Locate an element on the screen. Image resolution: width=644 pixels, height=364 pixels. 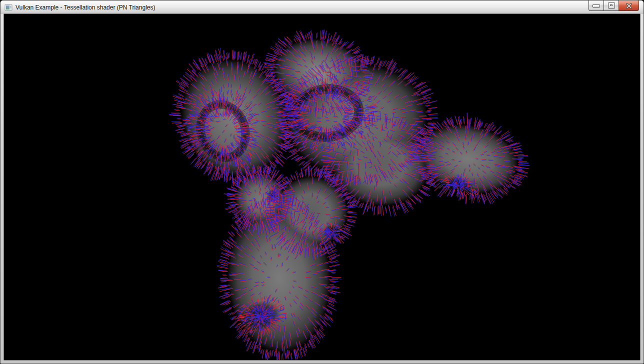
maximize-button is located at coordinates (611, 6).